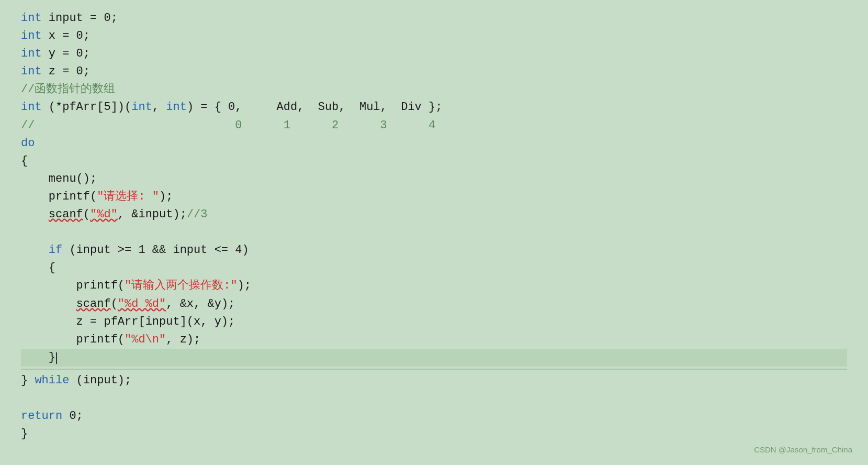 The image size is (868, 465). I want to click on code-line-19: printf("%d\n", z);, so click(434, 340).